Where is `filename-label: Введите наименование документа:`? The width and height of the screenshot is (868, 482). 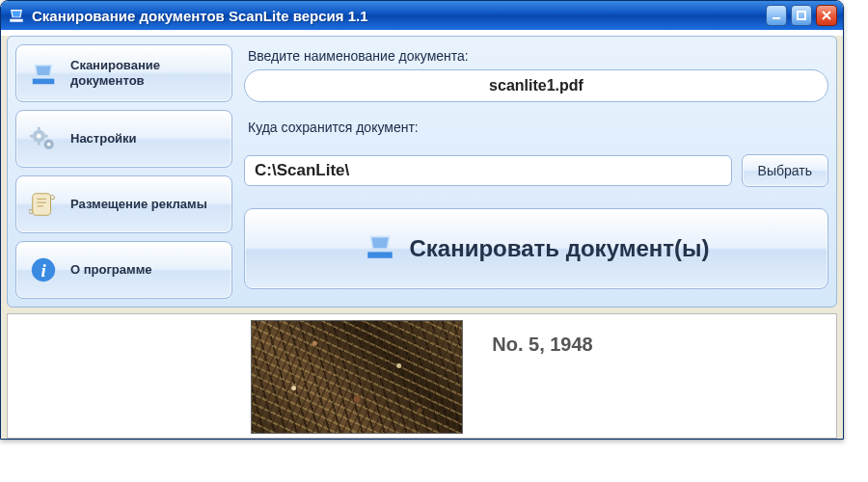 filename-label: Введите наименование документа: is located at coordinates (536, 56).